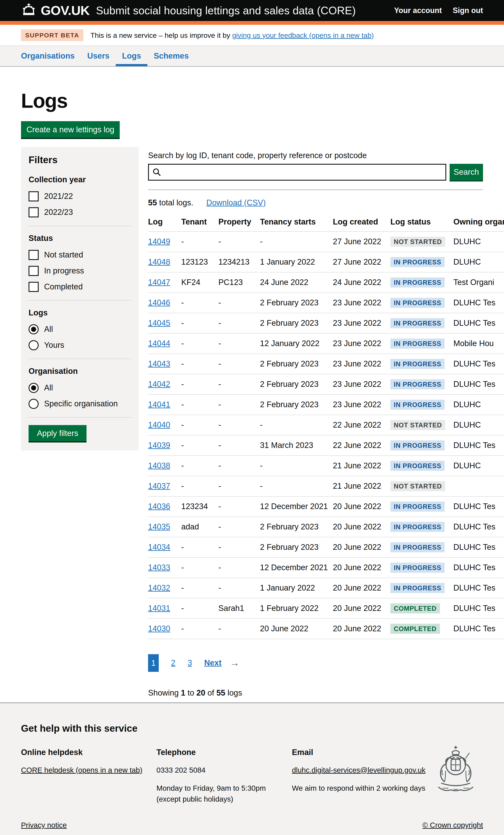 This screenshot has height=835, width=504. I want to click on tenant-cell: -, so click(200, 629).